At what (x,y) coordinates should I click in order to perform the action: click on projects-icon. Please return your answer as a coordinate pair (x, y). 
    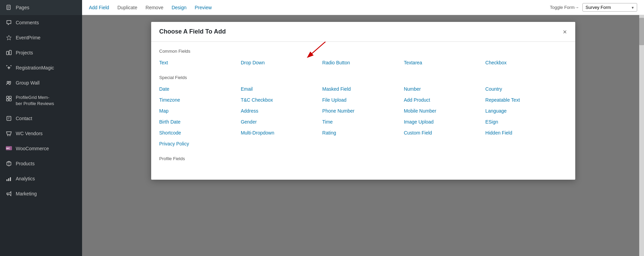
    Looking at the image, I should click on (9, 53).